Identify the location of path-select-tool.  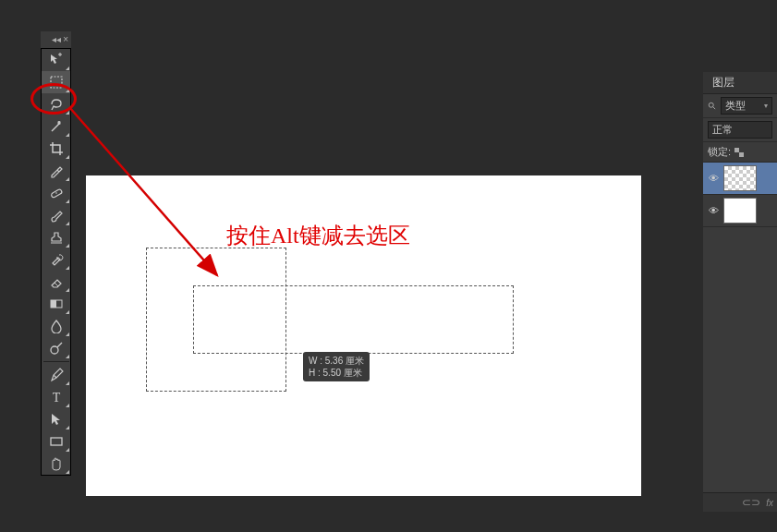
(55, 419).